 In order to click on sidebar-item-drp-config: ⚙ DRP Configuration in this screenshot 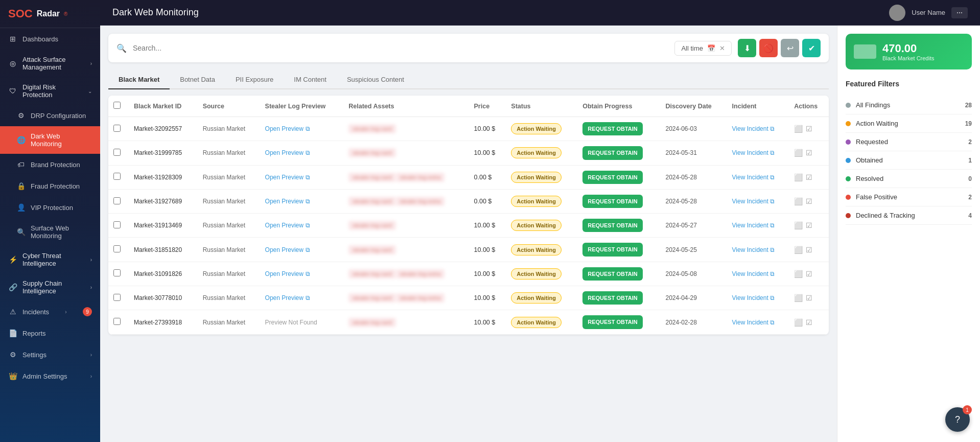, I will do `click(50, 115)`.